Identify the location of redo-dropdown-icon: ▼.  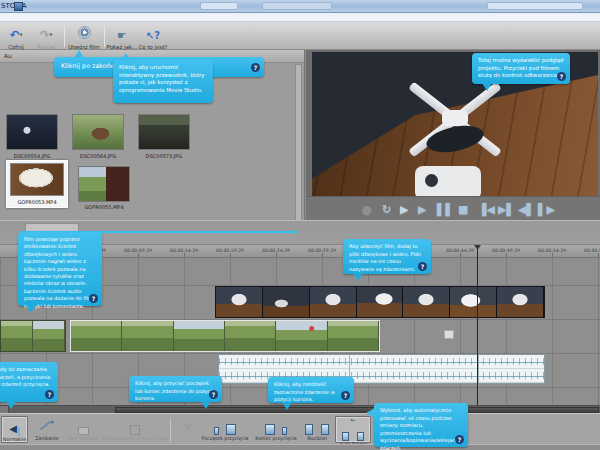
(50, 34).